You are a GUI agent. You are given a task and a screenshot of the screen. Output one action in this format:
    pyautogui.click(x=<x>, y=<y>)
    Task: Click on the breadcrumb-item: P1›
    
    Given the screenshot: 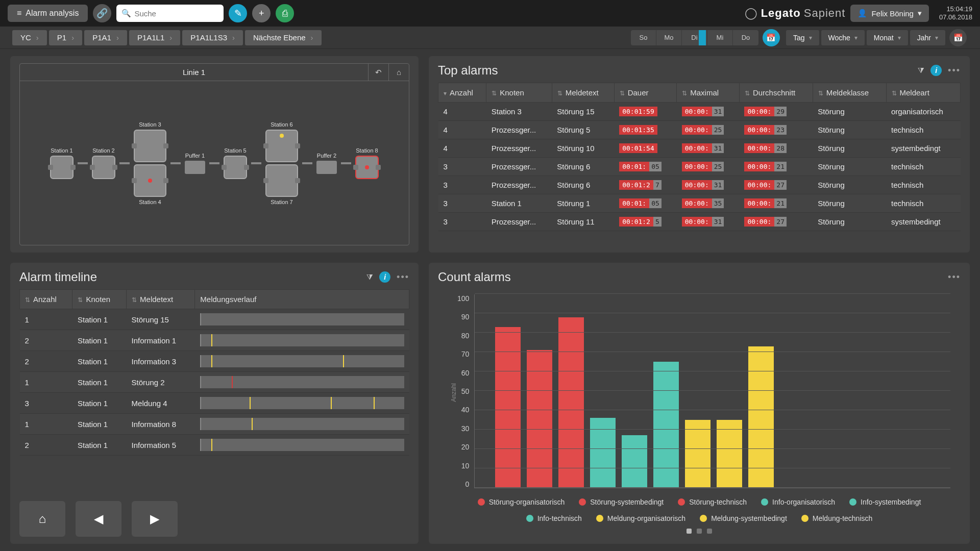 What is the action you would take?
    pyautogui.click(x=65, y=38)
    